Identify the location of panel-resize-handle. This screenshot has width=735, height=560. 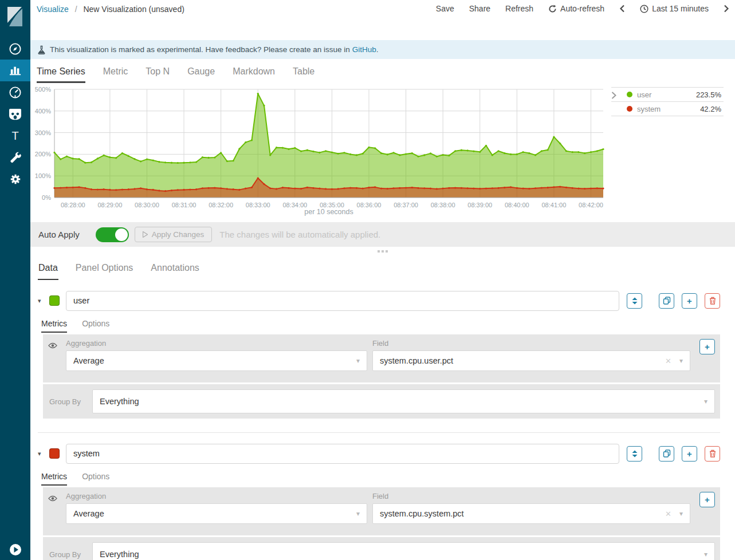
(383, 251).